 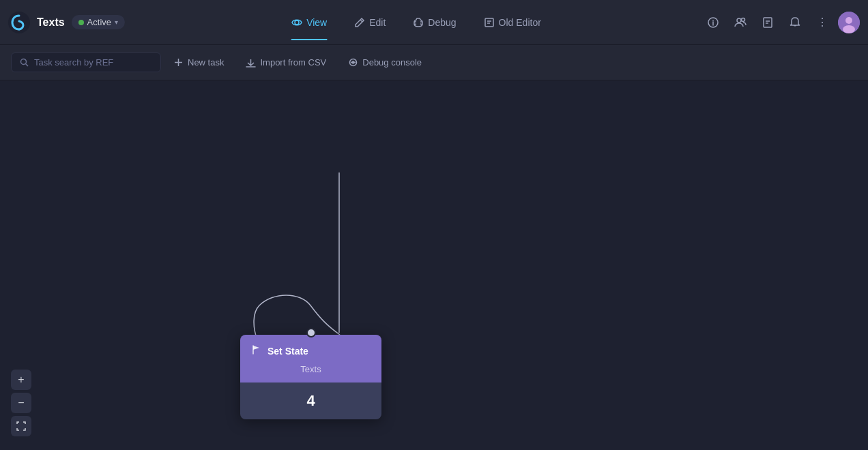 I want to click on chevron-down-icon: ▾, so click(x=116, y=22).